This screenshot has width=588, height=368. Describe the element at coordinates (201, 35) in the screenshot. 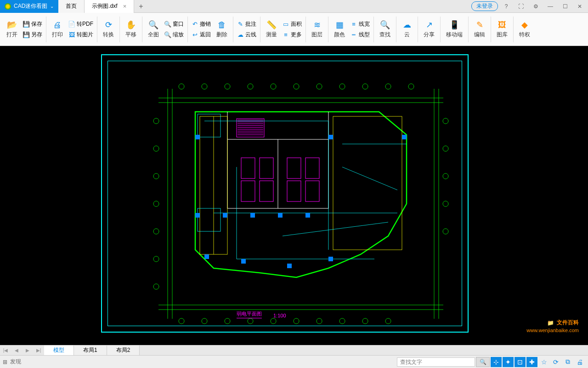

I see `back-button: ↩返回` at that location.